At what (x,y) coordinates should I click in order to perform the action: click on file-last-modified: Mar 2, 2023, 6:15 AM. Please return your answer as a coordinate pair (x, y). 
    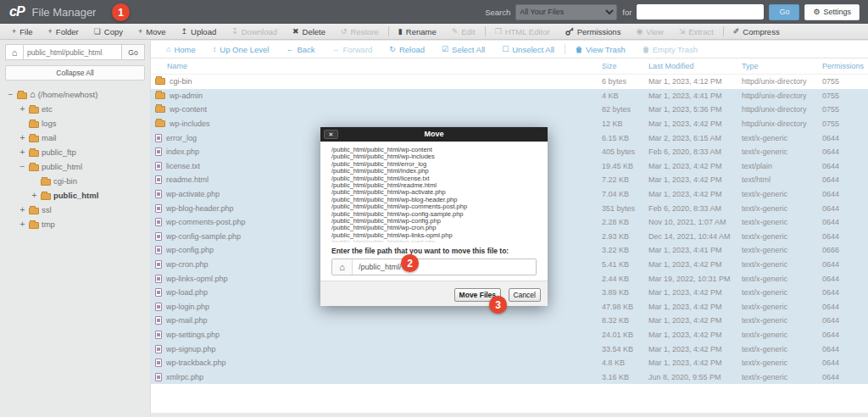
    Looking at the image, I should click on (695, 138).